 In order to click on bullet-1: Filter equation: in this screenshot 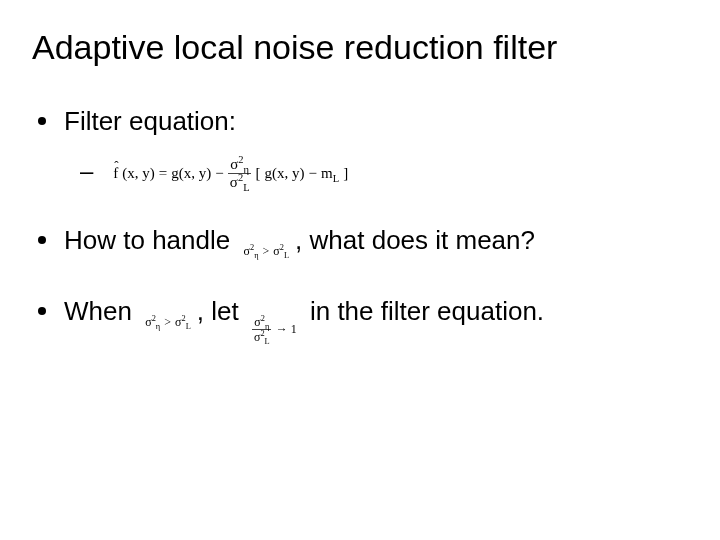, I will do `click(360, 122)`.